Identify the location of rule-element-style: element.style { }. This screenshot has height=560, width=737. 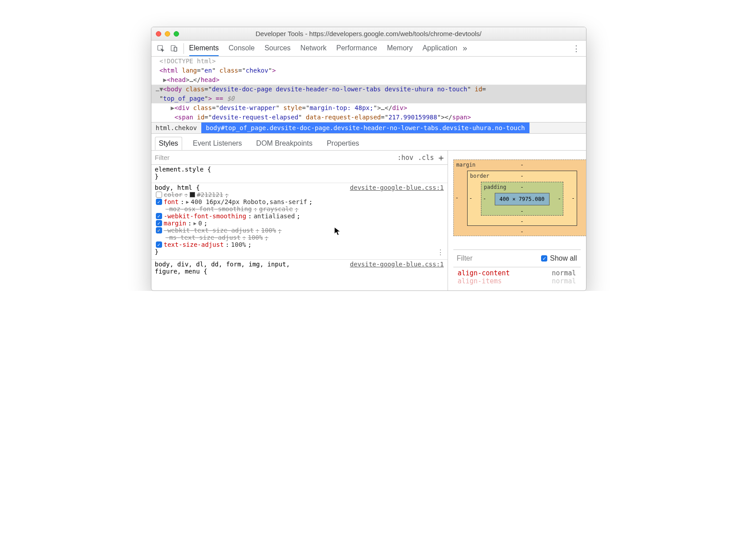
(299, 174).